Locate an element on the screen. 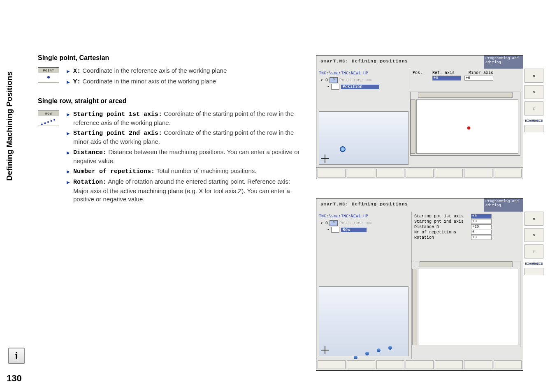  start-1st-input: +0 is located at coordinates (481, 216).